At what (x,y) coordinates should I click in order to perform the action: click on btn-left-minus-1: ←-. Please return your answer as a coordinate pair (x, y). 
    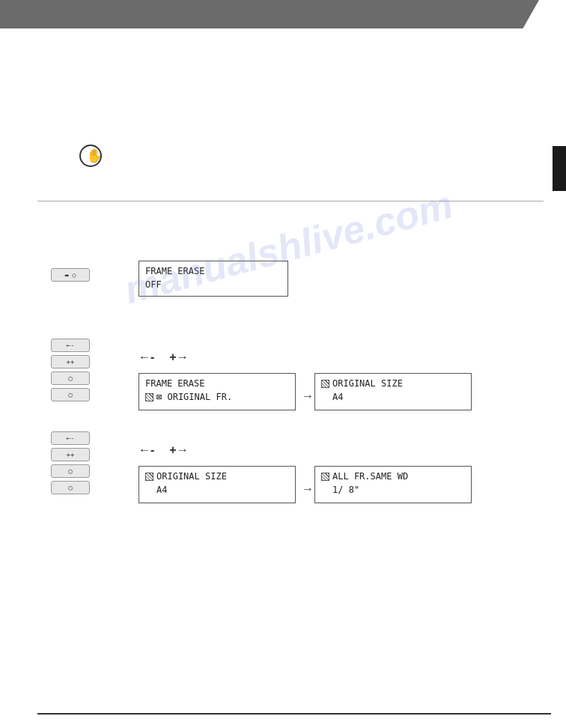
    Looking at the image, I should click on (70, 345).